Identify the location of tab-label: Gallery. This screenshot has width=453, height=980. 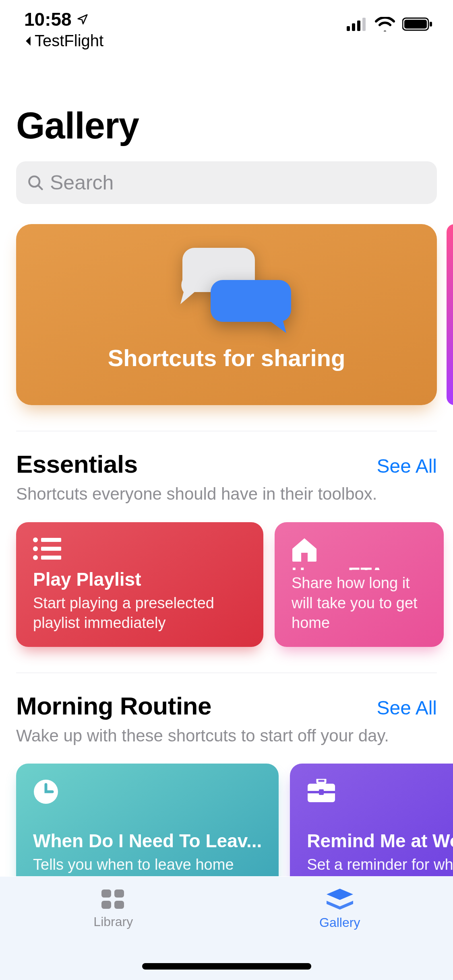
(340, 923).